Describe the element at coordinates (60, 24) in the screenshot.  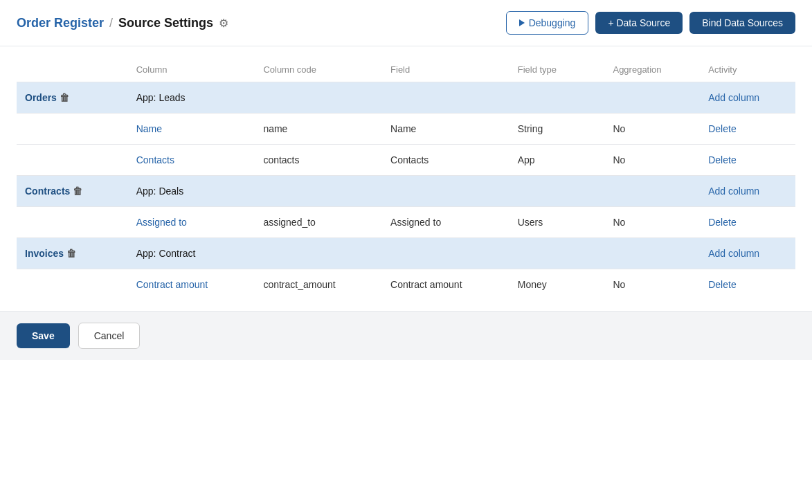
I see `app-name: Order Register` at that location.